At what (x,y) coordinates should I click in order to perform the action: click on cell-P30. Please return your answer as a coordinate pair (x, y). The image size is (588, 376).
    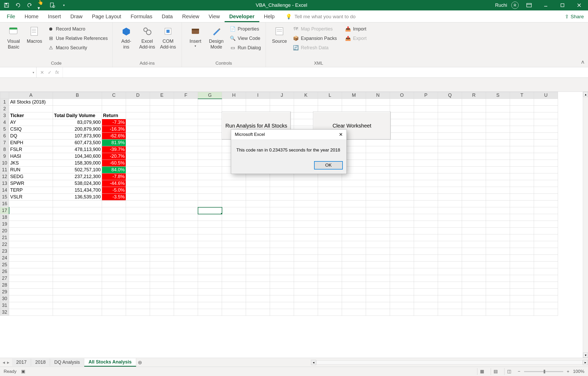
    Looking at the image, I should click on (426, 299).